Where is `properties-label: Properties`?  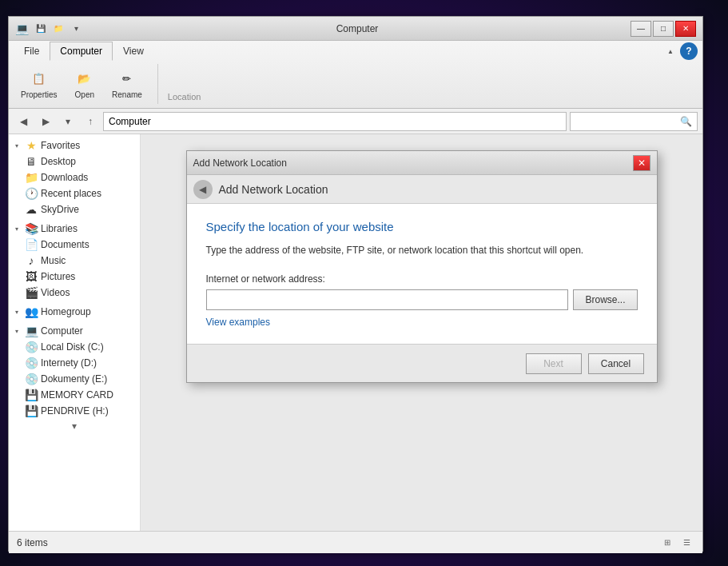 properties-label: Properties is located at coordinates (39, 94).